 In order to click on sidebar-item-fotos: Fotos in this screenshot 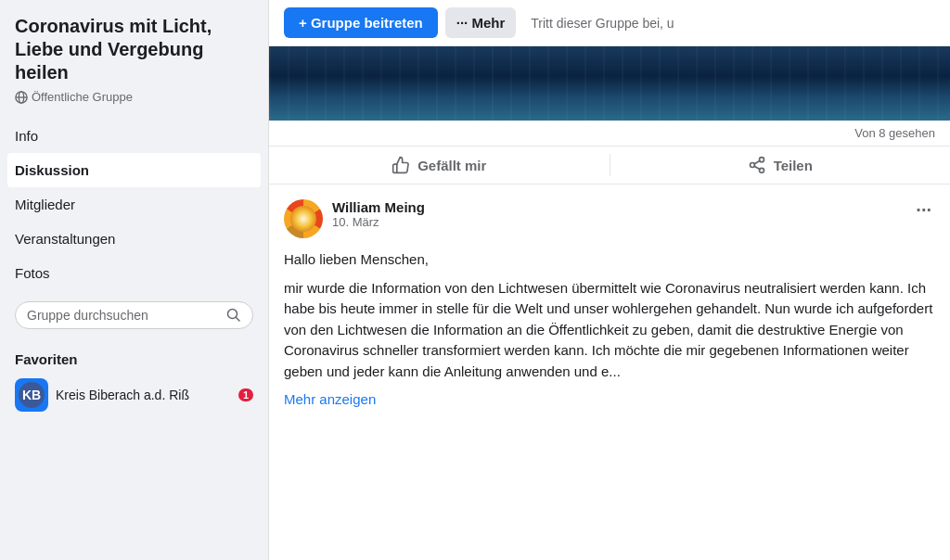, I will do `click(134, 273)`.